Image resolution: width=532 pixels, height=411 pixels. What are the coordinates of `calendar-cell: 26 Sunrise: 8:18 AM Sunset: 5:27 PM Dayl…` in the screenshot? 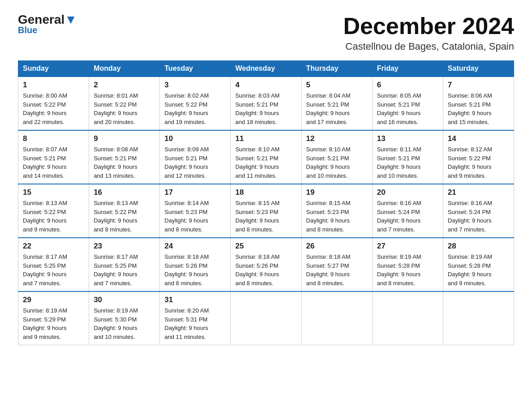 It's located at (337, 265).